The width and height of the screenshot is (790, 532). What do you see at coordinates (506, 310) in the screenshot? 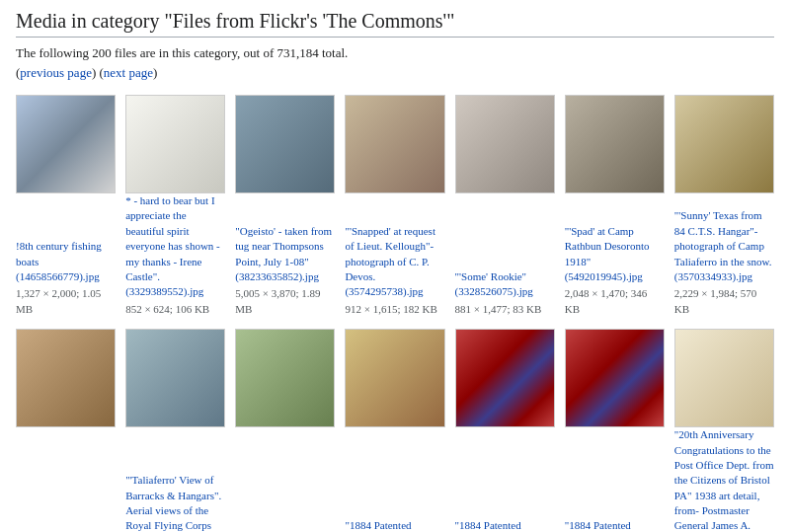
I see `item-dimensions: 881 × 1,477; 83 KB` at bounding box center [506, 310].